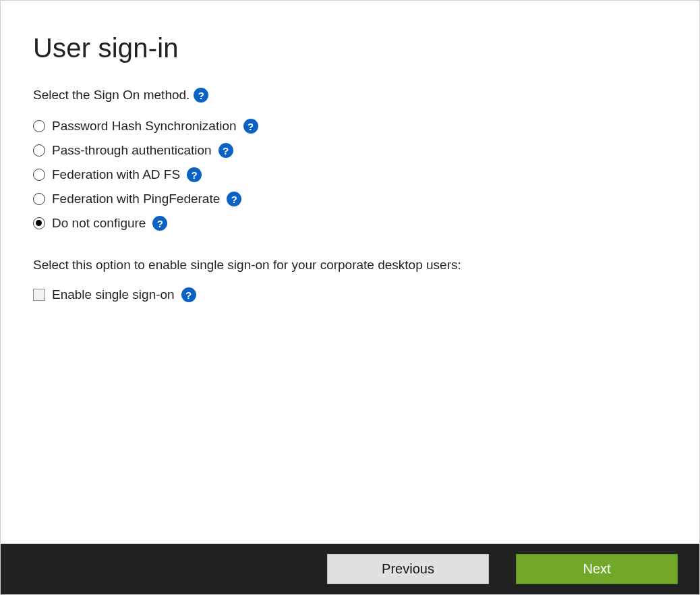 This screenshot has height=595, width=700. What do you see at coordinates (350, 150) in the screenshot?
I see `radio-row-pass-through: Pass-through authentication ?` at bounding box center [350, 150].